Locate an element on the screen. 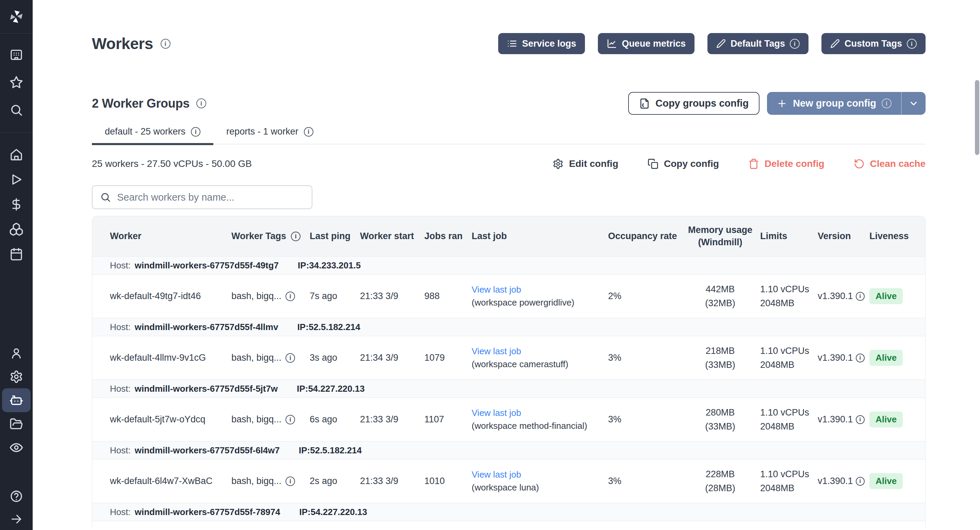 The image size is (980, 530). new-group-config-button: New group config i is located at coordinates (846, 104).